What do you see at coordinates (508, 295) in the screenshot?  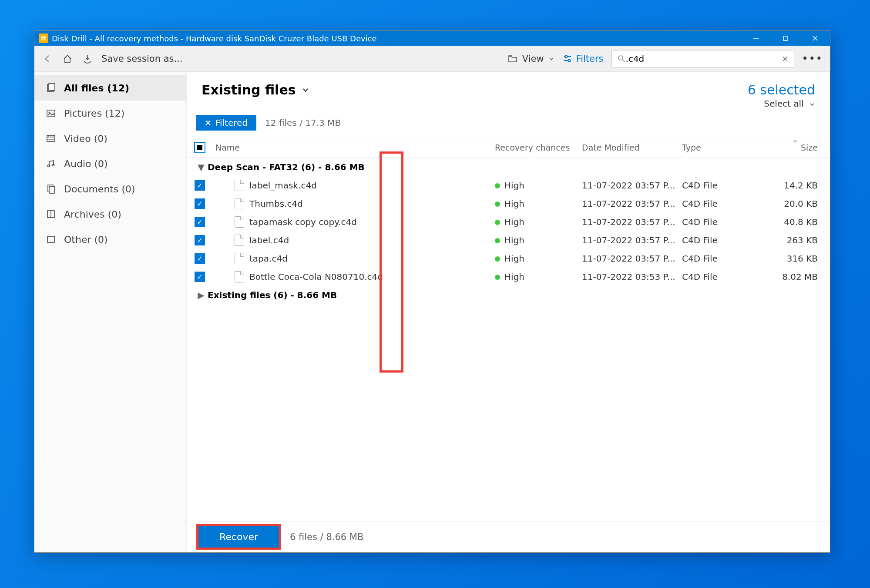 I see `group-existing-files: ▶ Existing files (6) - 8.66 MB` at bounding box center [508, 295].